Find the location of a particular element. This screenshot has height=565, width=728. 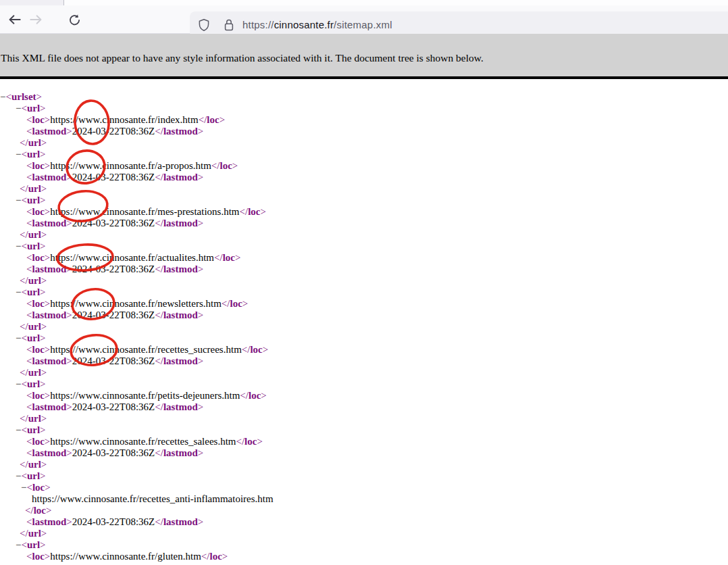

loc-value: https://www.cinnosante.fr/petits-dejeune… is located at coordinates (145, 395).